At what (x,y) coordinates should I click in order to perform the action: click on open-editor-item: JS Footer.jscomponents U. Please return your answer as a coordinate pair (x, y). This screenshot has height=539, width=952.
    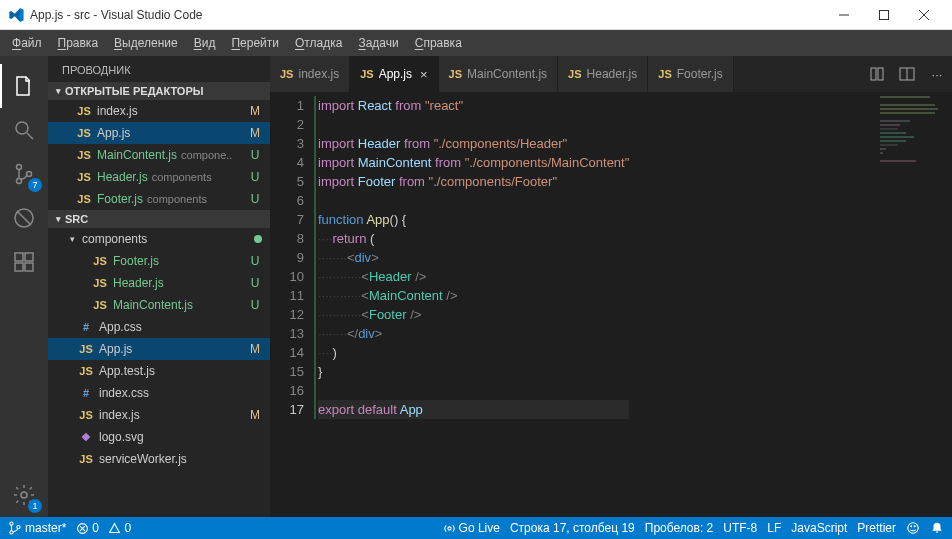
    Looking at the image, I should click on (159, 199).